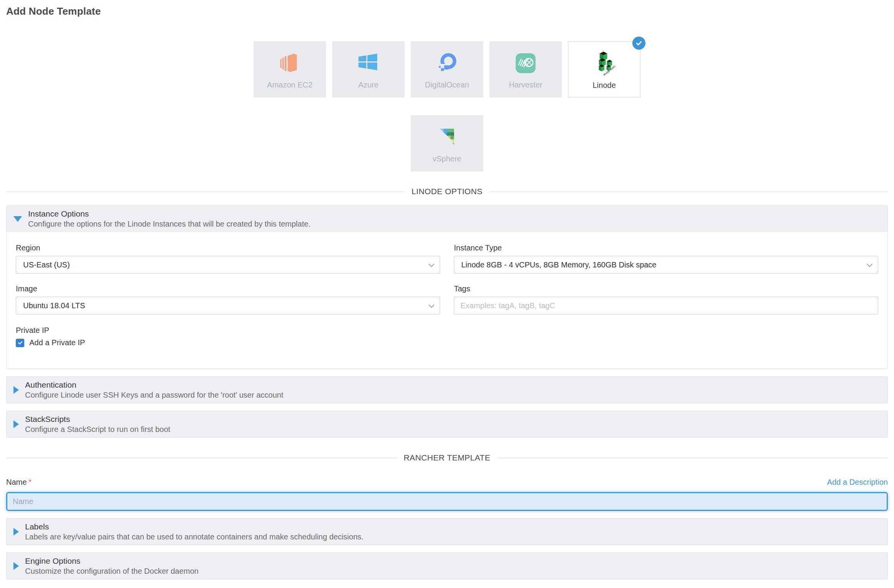 The image size is (894, 588). I want to click on name-label: Name*, so click(19, 482).